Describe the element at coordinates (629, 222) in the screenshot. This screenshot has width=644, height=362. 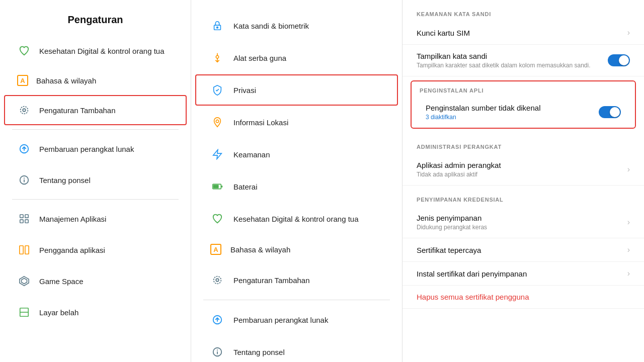
I see `jenis-penyimpanan-chevron-icon: ›` at that location.